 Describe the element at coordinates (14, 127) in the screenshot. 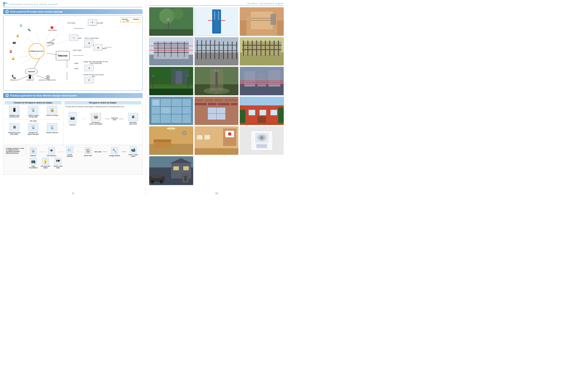

I see `device-img-4: 🖥` at that location.